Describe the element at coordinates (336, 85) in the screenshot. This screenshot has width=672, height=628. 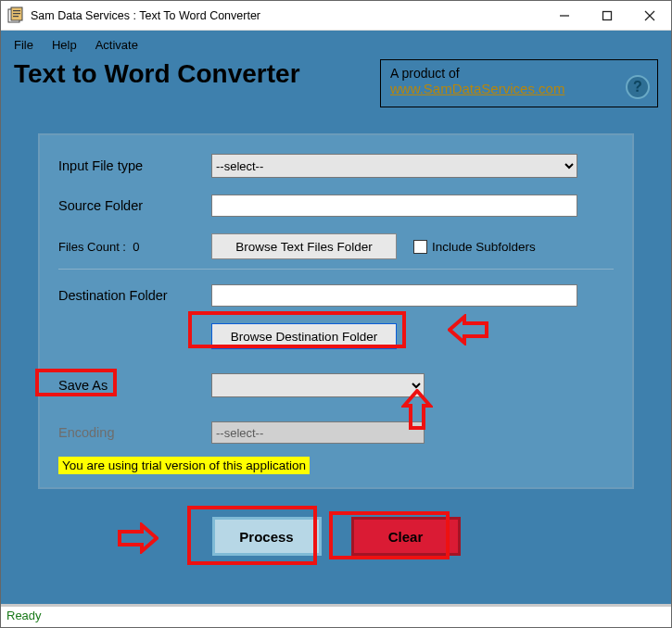
I see `header-row: Text to Word Converter A product of www.…` at that location.